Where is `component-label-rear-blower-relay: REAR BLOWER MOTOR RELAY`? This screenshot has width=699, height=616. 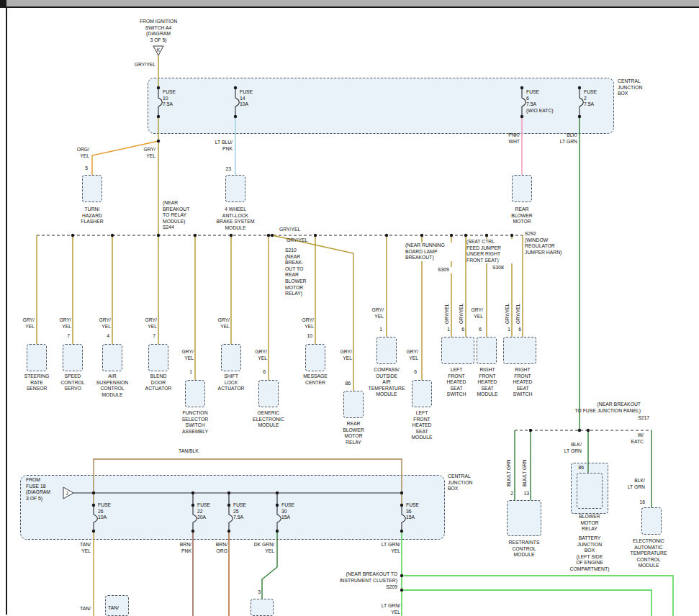
component-label-rear-blower-relay: REAR BLOWER MOTOR RELAY is located at coordinates (353, 433).